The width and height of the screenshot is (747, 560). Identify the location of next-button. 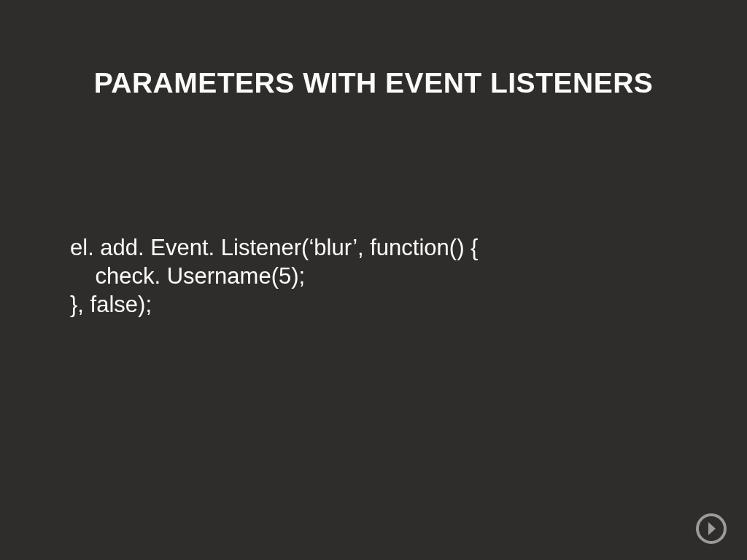
(711, 529).